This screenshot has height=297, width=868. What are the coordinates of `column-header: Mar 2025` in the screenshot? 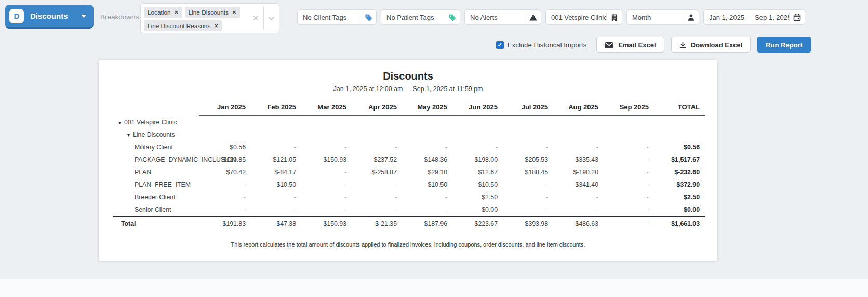 It's located at (321, 108).